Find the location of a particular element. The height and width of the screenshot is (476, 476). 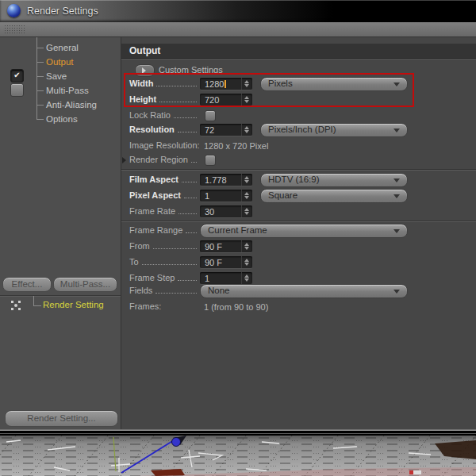

frame-range-dropdown: Current Frame is located at coordinates (304, 231).